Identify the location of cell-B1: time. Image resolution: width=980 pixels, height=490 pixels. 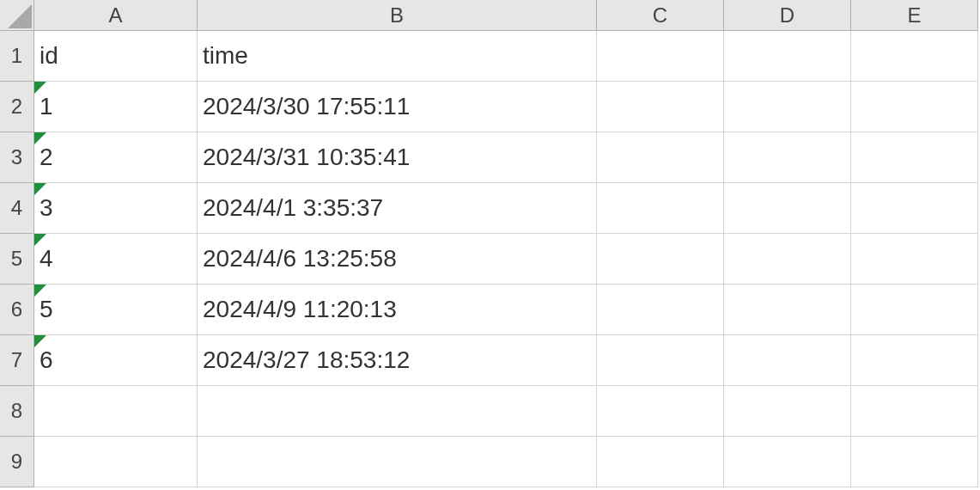
(397, 57).